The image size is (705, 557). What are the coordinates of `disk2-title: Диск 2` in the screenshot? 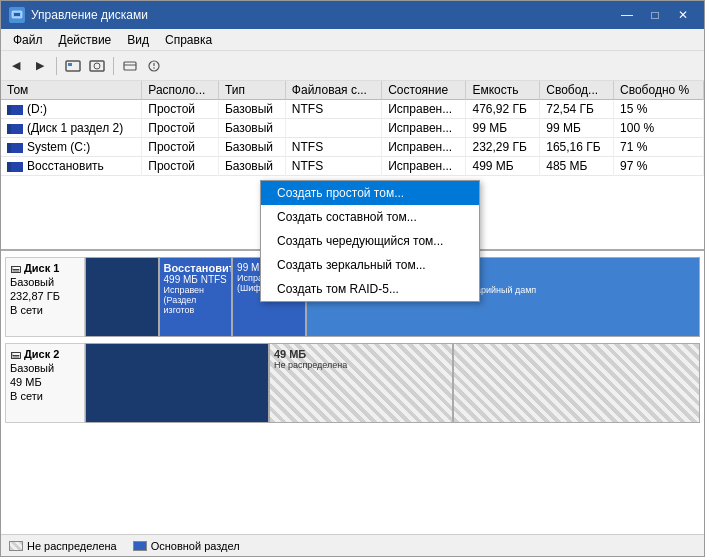 It's located at (42, 354).